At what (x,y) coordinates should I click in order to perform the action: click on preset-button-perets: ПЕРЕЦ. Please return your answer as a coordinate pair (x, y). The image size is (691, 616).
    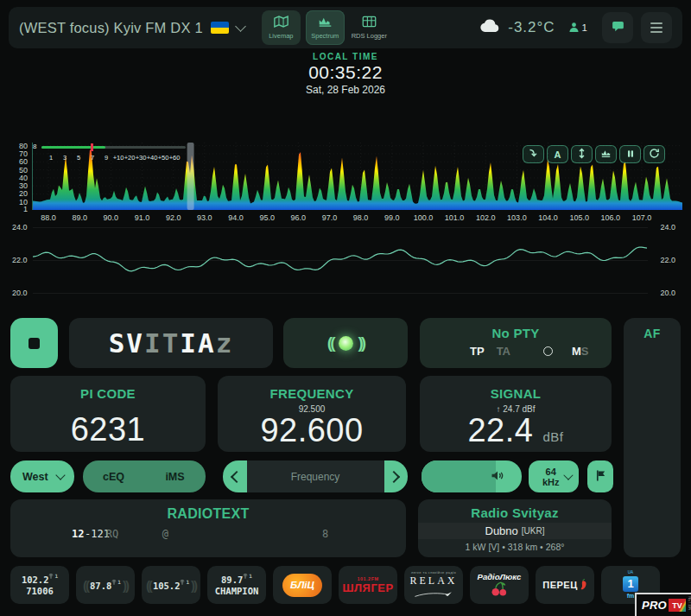
    Looking at the image, I should click on (565, 585).